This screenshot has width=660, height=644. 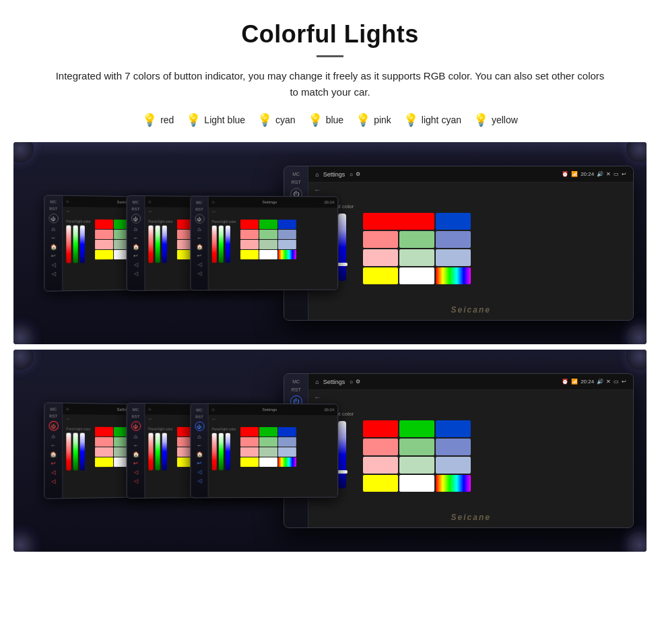 What do you see at coordinates (265, 120) in the screenshot?
I see `bulb-icon-cyan: 💡` at bounding box center [265, 120].